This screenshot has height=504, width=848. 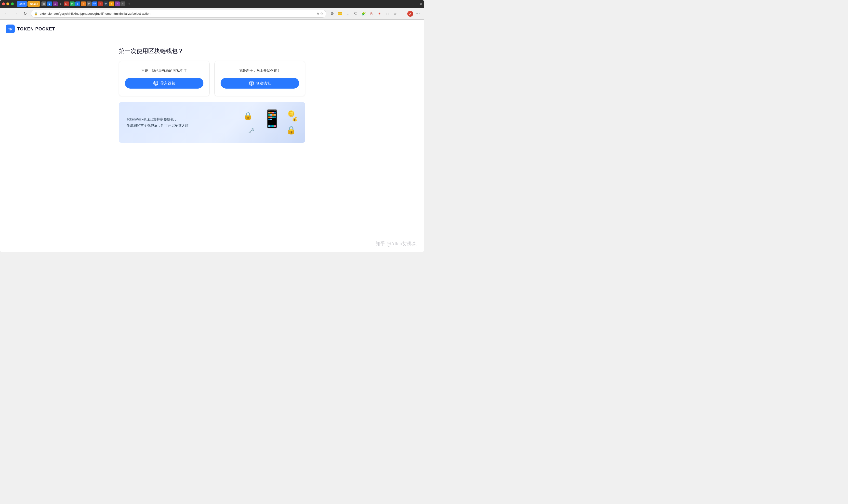 I want to click on banner-text: TokenPocket现已支持多签钱包， 生成您的首个钱包后，即可开启多签之旅, so click(x=158, y=122).